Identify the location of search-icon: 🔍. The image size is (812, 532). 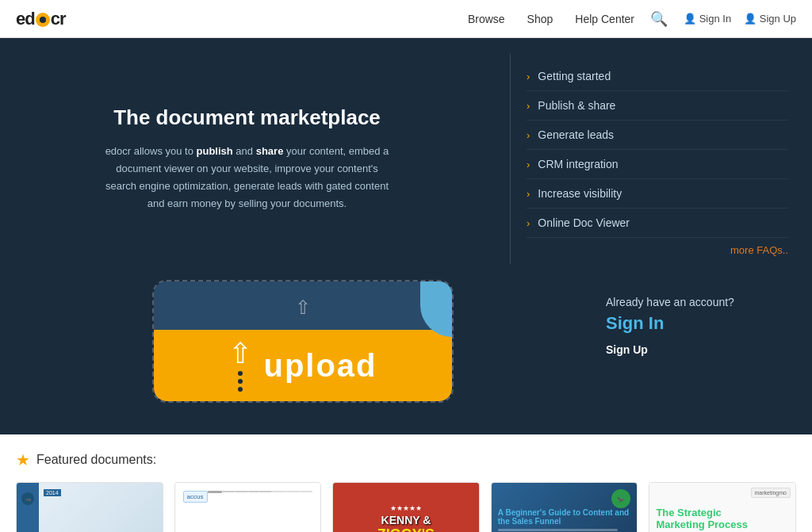
(659, 19).